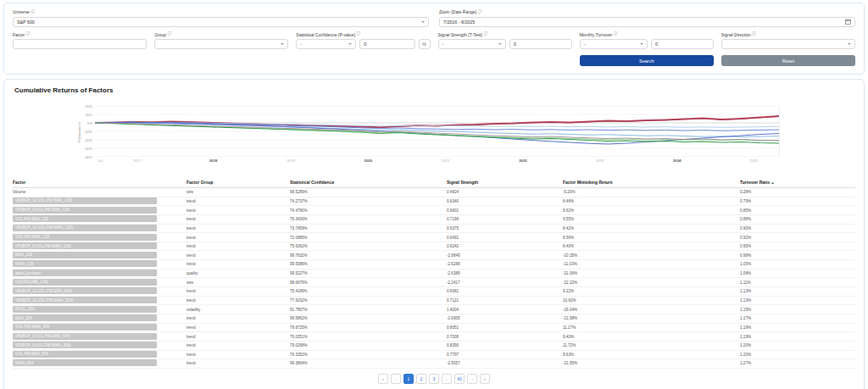 The height and width of the screenshot is (389, 868). I want to click on col-factor: Factor, so click(100, 182).